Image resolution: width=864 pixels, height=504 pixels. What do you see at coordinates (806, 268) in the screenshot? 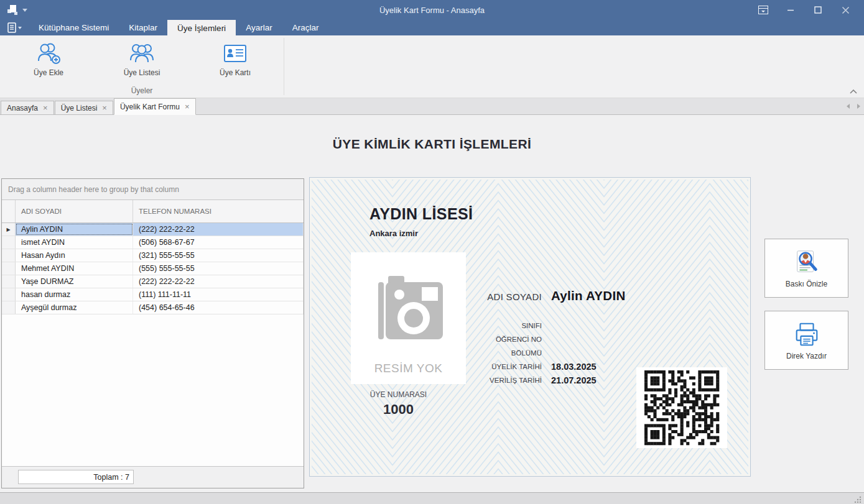
I see `print-preview-button: Baskı Önizle` at bounding box center [806, 268].